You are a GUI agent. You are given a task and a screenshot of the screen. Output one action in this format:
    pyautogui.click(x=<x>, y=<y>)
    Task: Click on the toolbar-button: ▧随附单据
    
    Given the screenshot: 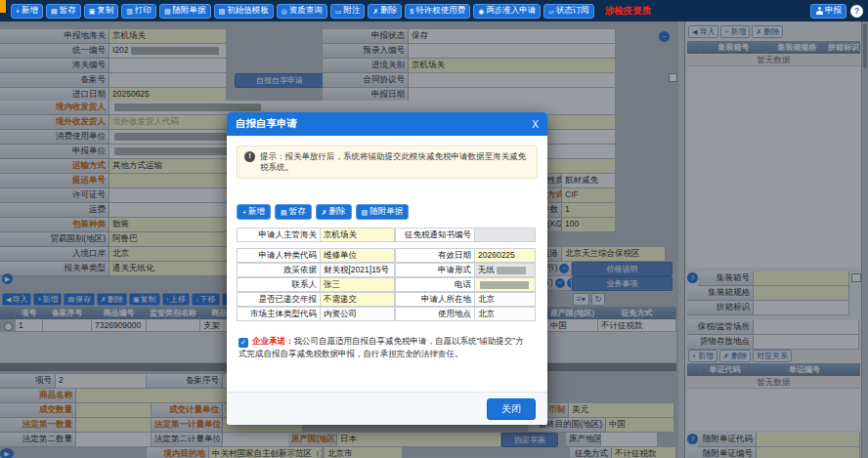 What is the action you would take?
    pyautogui.click(x=186, y=12)
    